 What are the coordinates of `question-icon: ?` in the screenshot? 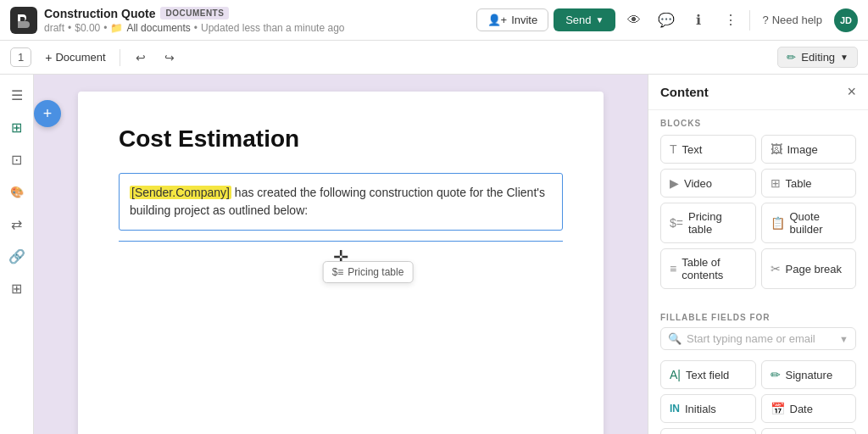 It's located at (765, 20).